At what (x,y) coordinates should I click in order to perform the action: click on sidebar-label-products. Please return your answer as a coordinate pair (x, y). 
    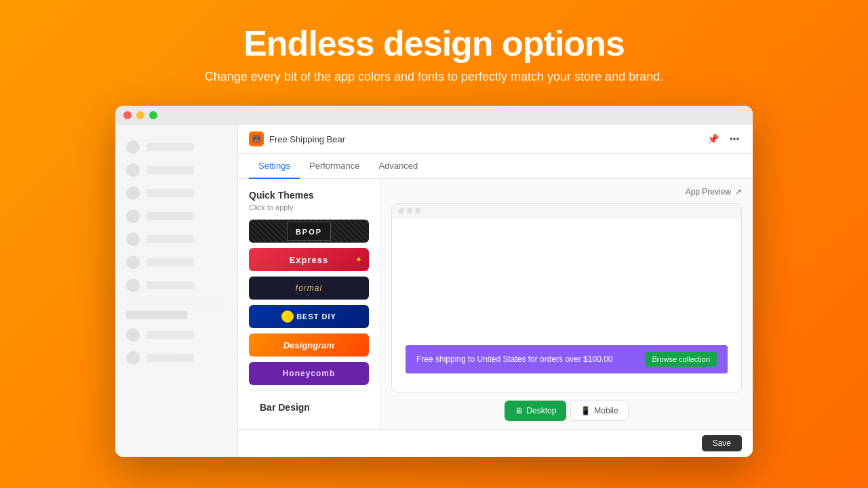
    Looking at the image, I should click on (170, 193).